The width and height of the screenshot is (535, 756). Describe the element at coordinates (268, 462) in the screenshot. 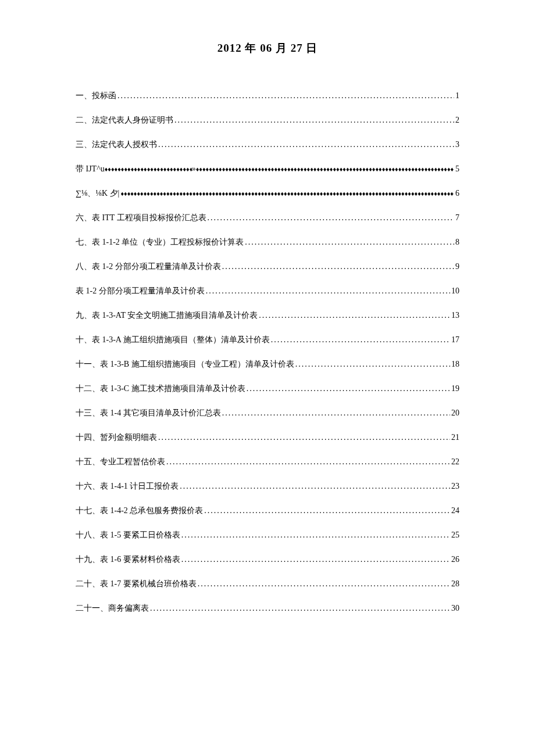

I see `toc-entry: 十五、专业工程暂估价表22` at that location.